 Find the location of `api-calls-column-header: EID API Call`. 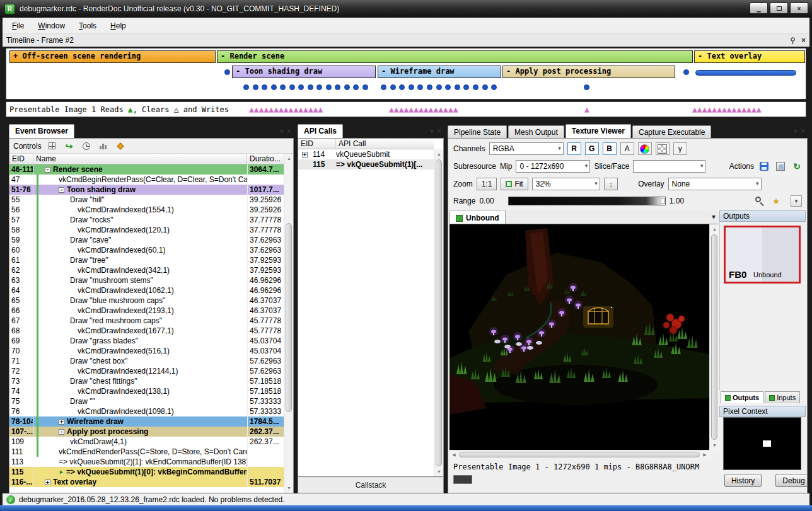

api-calls-column-header: EID API Call is located at coordinates (366, 144).